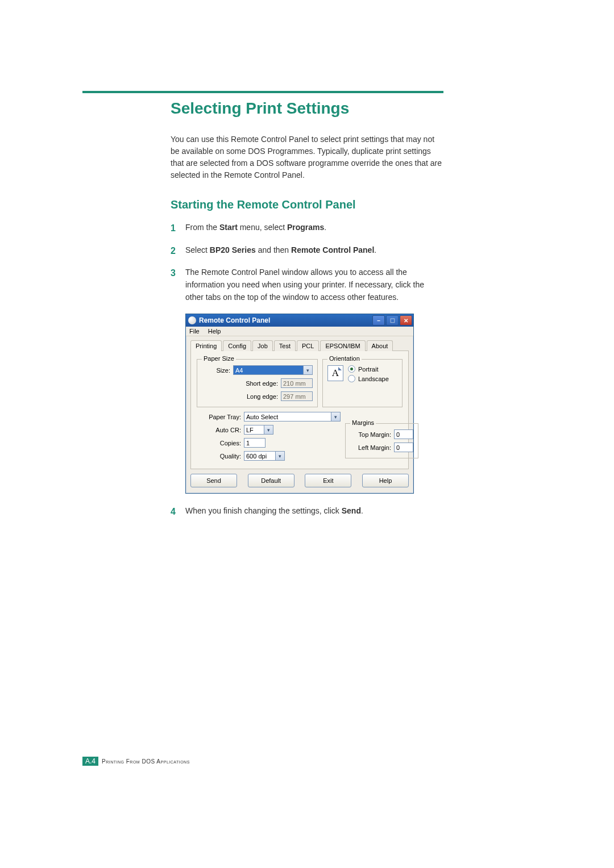 The height and width of the screenshot is (868, 614). I want to click on short-edge-label: Short edge:, so click(256, 383).